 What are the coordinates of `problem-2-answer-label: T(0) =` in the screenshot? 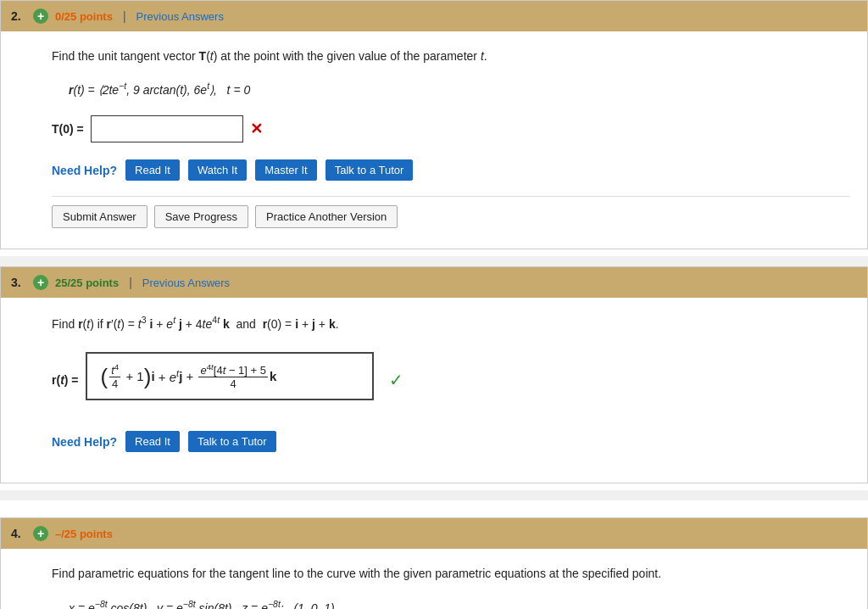 It's located at (68, 129).